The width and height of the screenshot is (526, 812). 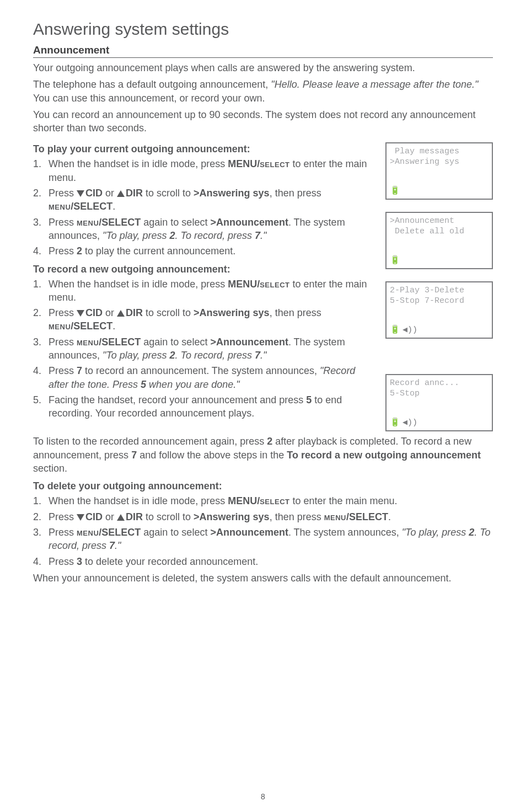 I want to click on lcd-screen-3: 2-Play 3-Delete 5-Stop 7-Record 🔋 ◀)), so click(x=439, y=310).